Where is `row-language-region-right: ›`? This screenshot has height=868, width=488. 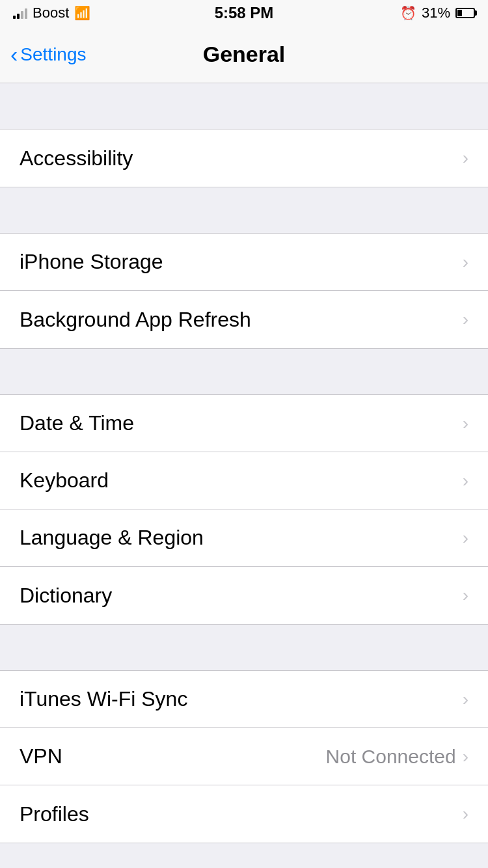
row-language-region-right: › is located at coordinates (466, 538).